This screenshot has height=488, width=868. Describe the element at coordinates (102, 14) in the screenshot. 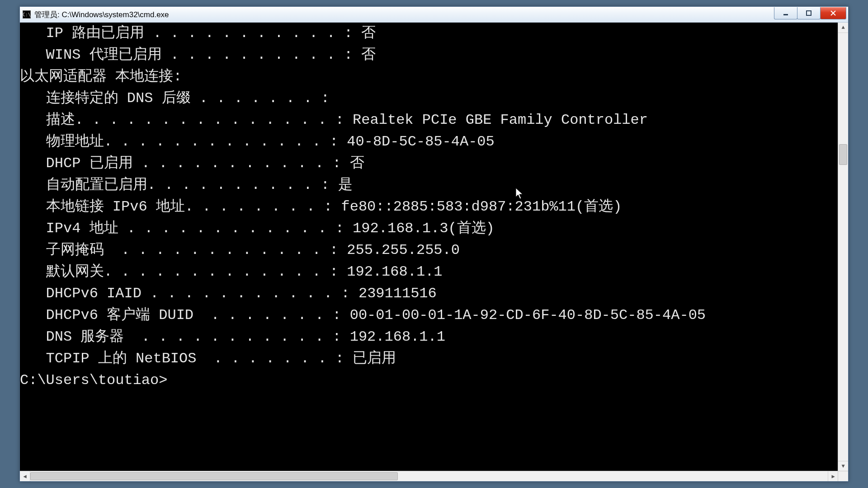

I see `window-title: 管理员: C:\Windows\system32\cmd.exe` at that location.